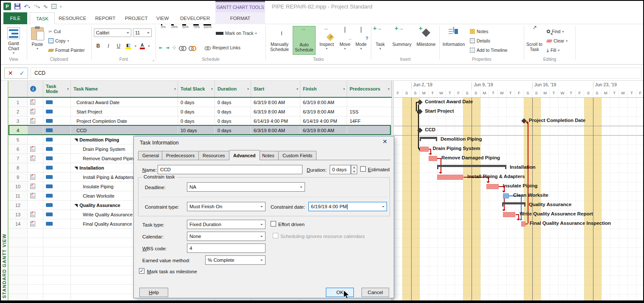 The image size is (644, 303). Describe the element at coordinates (174, 31) in the screenshot. I see `pct-25-button: 25%` at that location.